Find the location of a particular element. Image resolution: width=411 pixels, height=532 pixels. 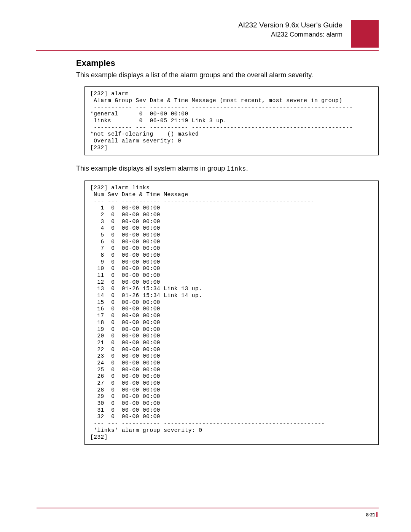

footer-rule is located at coordinates (208, 508).